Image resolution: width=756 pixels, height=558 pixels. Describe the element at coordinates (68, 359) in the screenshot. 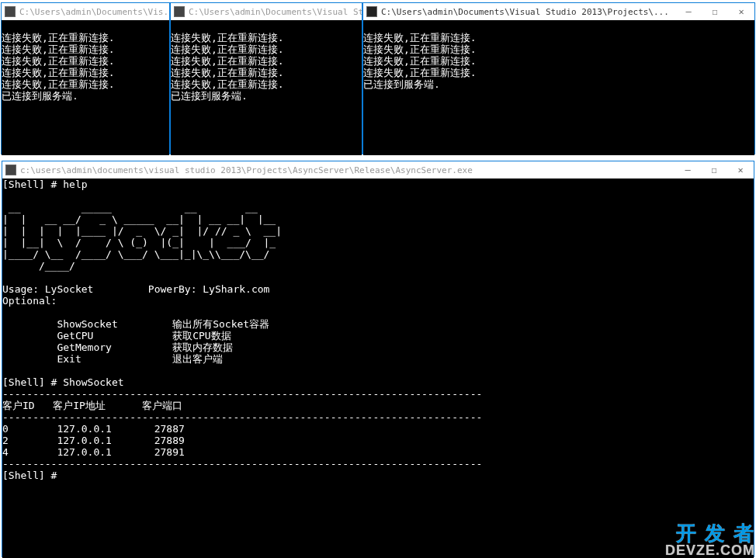

I see `opt-cmd: Exit` at that location.